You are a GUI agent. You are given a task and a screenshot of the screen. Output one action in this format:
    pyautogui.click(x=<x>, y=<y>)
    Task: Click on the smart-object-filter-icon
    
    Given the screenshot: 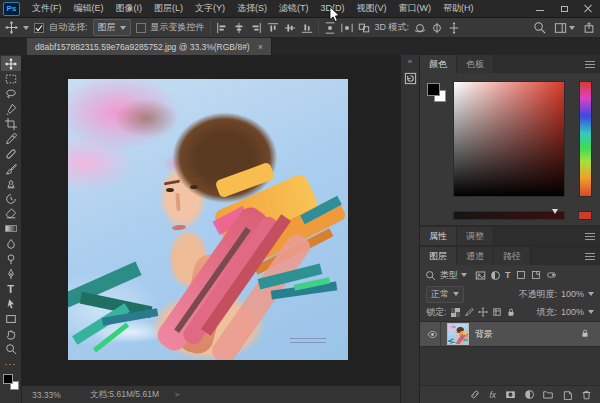 What is the action you would take?
    pyautogui.click(x=536, y=275)
    